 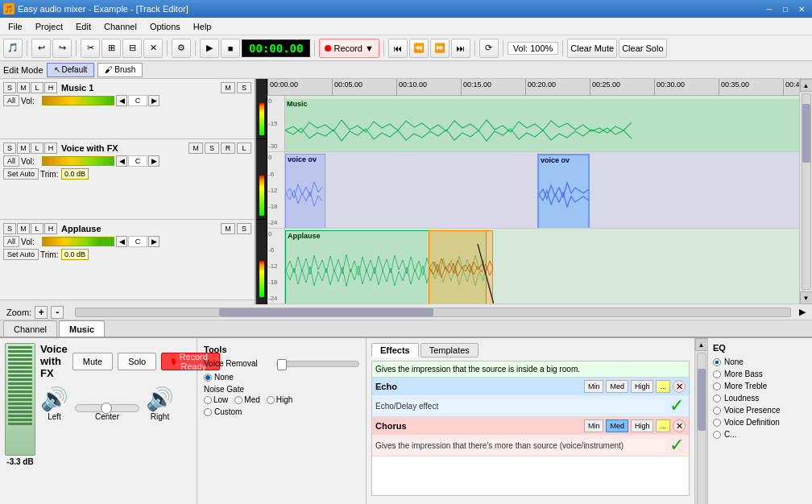 I want to click on track2-m-btn2: M, so click(x=196, y=148).